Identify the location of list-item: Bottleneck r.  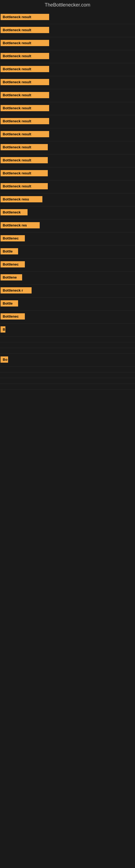
(68, 291).